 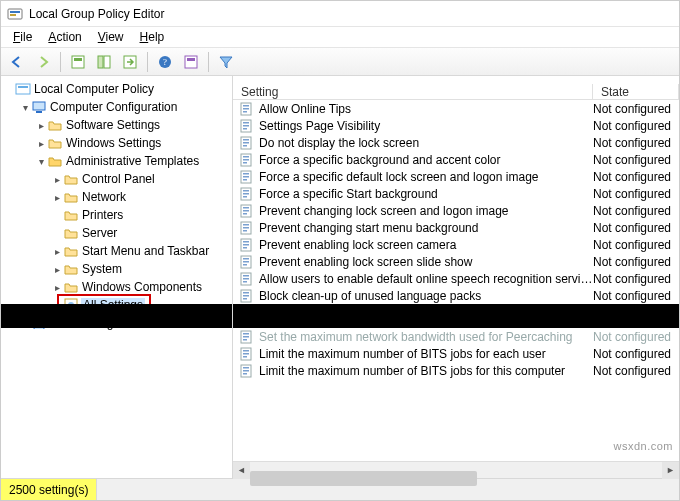 What do you see at coordinates (456, 160) in the screenshot?
I see `list-item: Force a specific background and accent c…` at bounding box center [456, 160].